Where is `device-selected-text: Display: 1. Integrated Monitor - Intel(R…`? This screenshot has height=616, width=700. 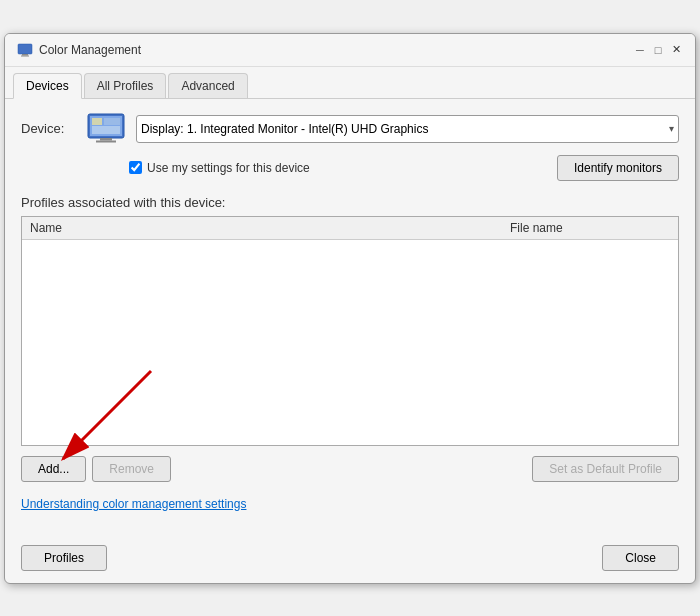
device-selected-text: Display: 1. Integrated Monitor - Intel(R… is located at coordinates (405, 129).